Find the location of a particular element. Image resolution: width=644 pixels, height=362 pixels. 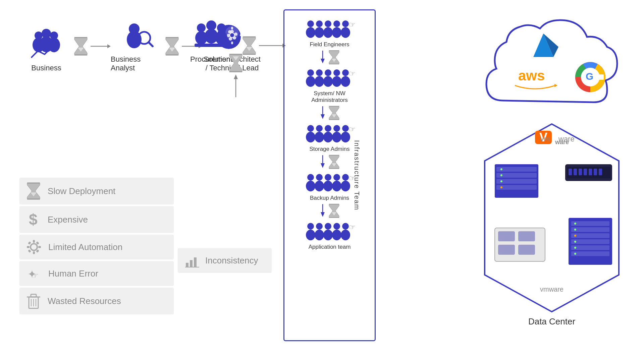

issues-list: Slow Deployment $ Expensive Limited Auto… is located at coordinates (97, 247).